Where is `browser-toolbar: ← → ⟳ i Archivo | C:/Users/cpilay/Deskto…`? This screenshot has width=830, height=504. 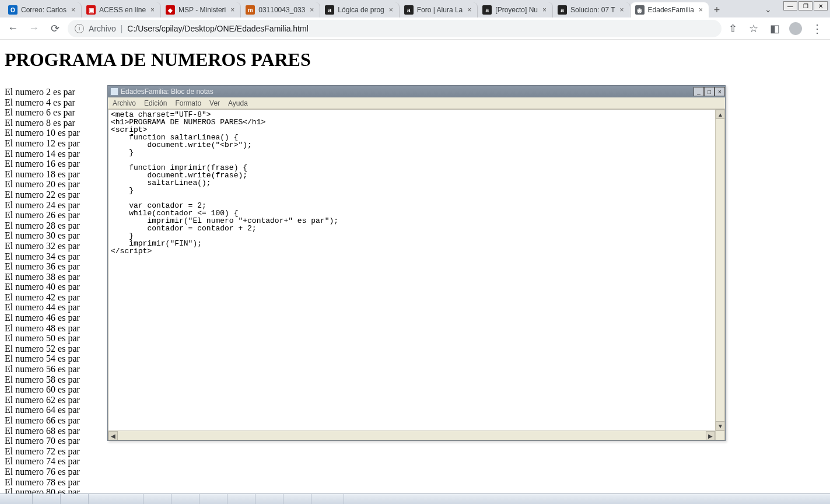 browser-toolbar: ← → ⟳ i Archivo | C:/Users/cpilay/Deskto… is located at coordinates (415, 29).